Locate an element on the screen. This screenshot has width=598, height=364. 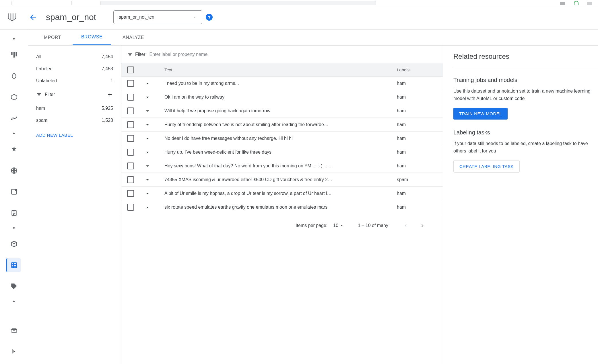
label-row-spam: spam 1,528 is located at coordinates (75, 120).